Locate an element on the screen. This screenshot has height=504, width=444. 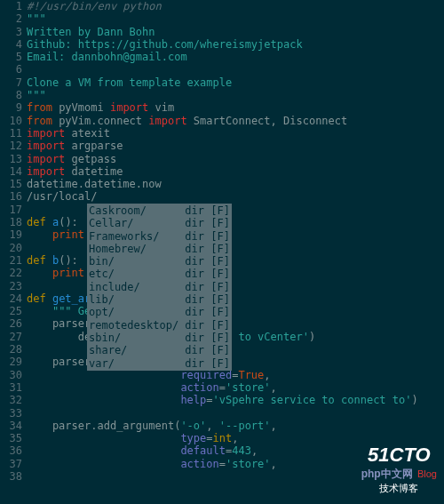
line-number: 37 is located at coordinates (11, 464).